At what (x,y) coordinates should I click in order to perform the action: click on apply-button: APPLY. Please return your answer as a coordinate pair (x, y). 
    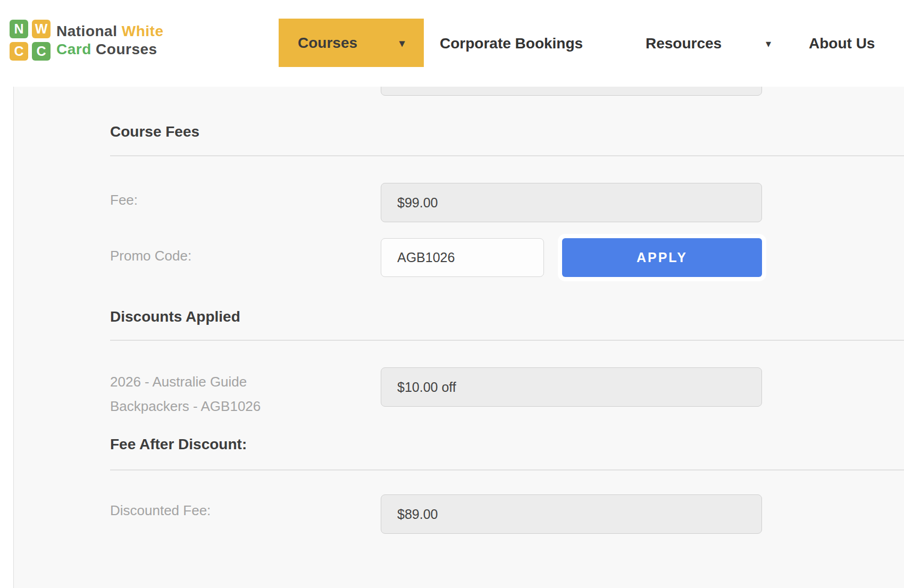
    Looking at the image, I should click on (662, 257).